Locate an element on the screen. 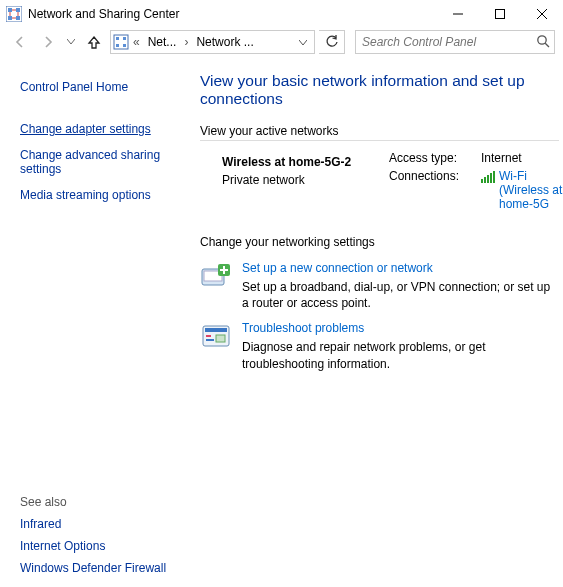 The image size is (563, 587). see-also-label: See also is located at coordinates (104, 502).